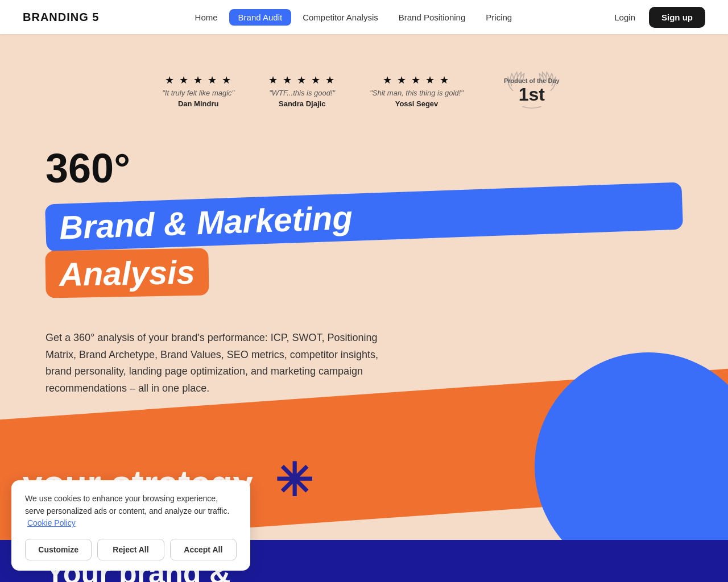 This screenshot has width=728, height=582. What do you see at coordinates (198, 80) in the screenshot?
I see `testimonial-1-stars: ★ ★ ★ ★ ★` at bounding box center [198, 80].